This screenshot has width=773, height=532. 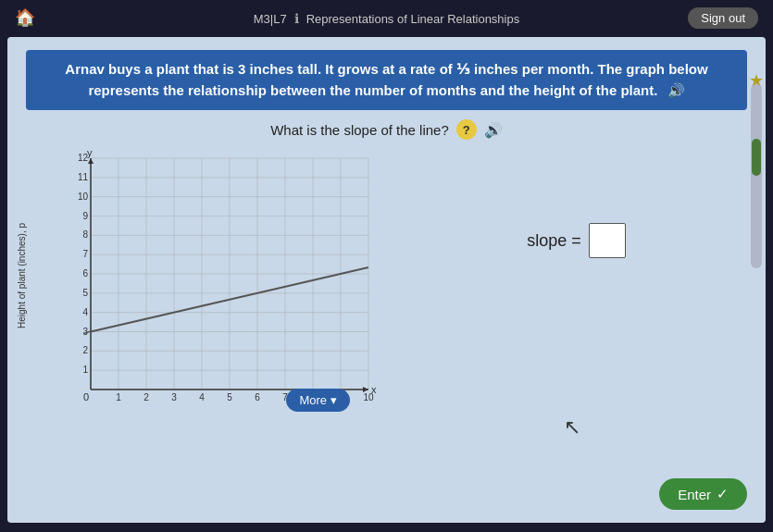 What do you see at coordinates (387, 80) in the screenshot?
I see `problem-statement: Arnav buys a plant that is 3 inches tall…` at bounding box center [387, 80].